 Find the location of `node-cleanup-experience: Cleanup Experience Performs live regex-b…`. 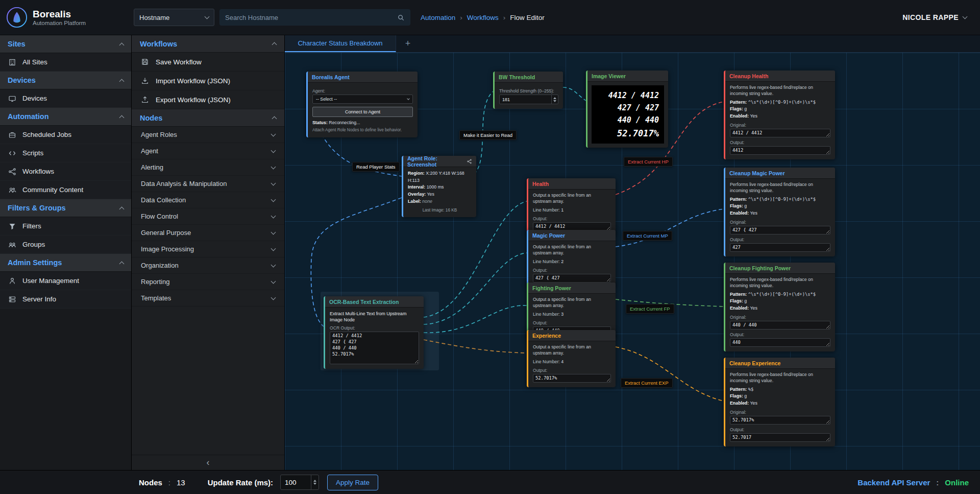

node-cleanup-experience: Cleanup Experience Performs live regex-b… is located at coordinates (779, 402).